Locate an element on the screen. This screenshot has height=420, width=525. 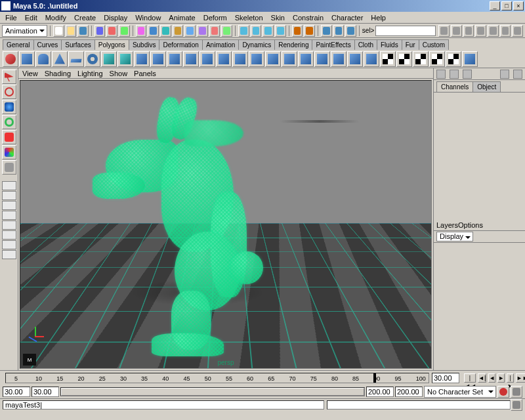
shelf-tab-fluids: Fluids is located at coordinates (390, 45).